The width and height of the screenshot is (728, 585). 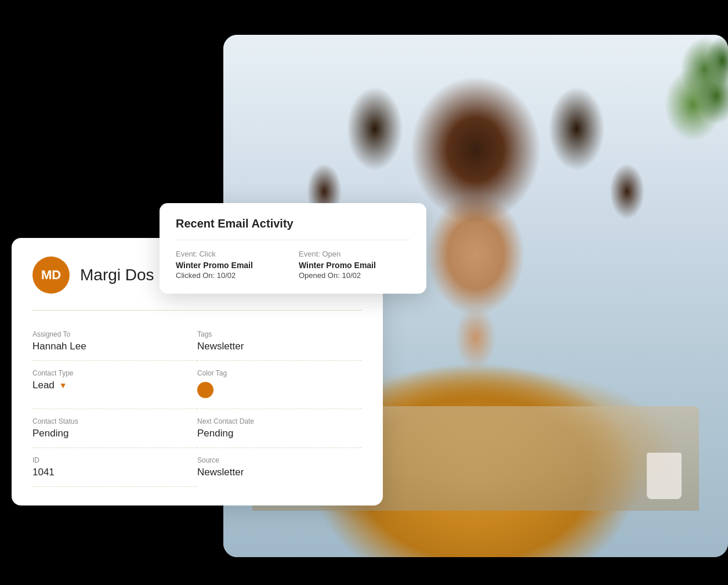 What do you see at coordinates (231, 265) in the screenshot?
I see `email-event-1: Event: Click Winter Promo Email Clicked …` at bounding box center [231, 265].